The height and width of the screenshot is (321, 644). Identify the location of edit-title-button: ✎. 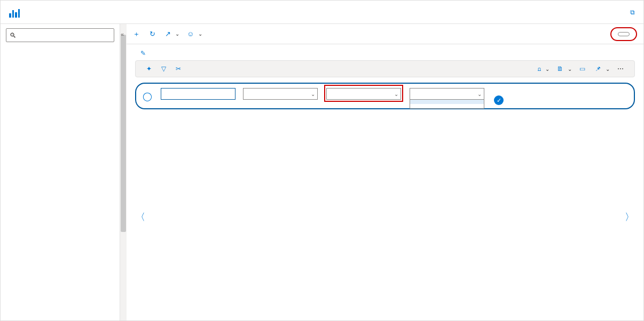
(143, 53).